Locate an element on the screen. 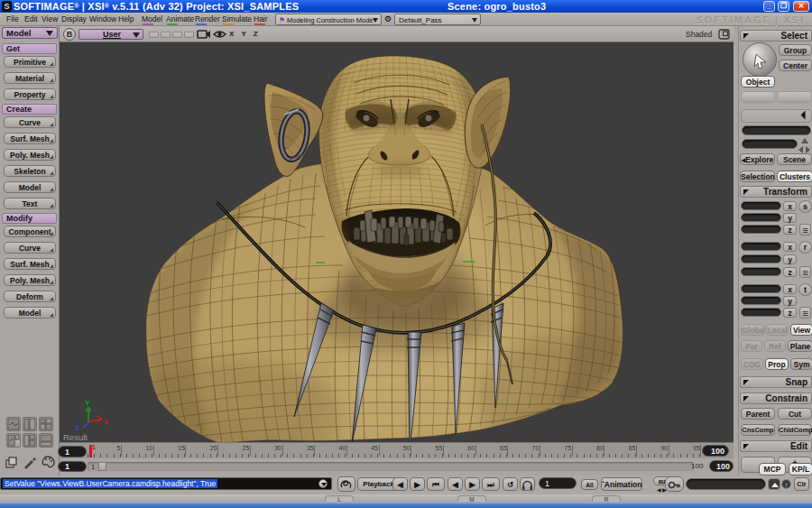 The image size is (812, 508). svg-text: Result is located at coordinates (76, 437).